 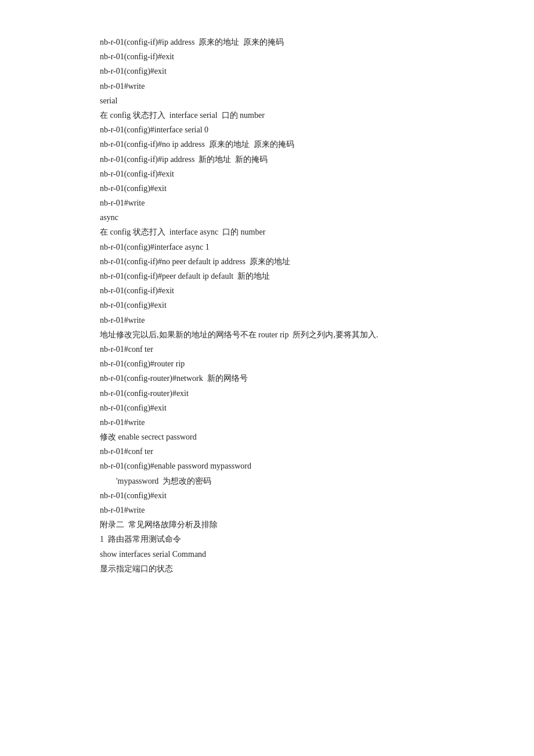 I want to click on line-2: nb-r-01(config)#exit, so click(x=267, y=71).